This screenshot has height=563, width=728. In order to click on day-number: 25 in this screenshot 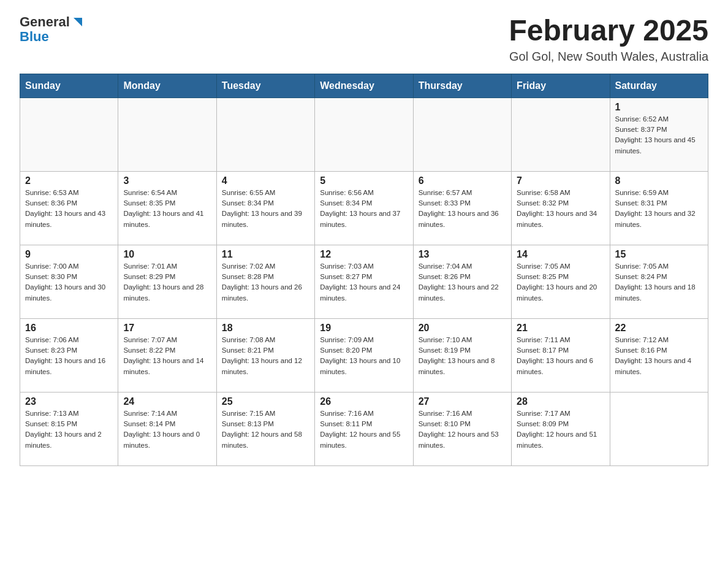, I will do `click(266, 402)`.